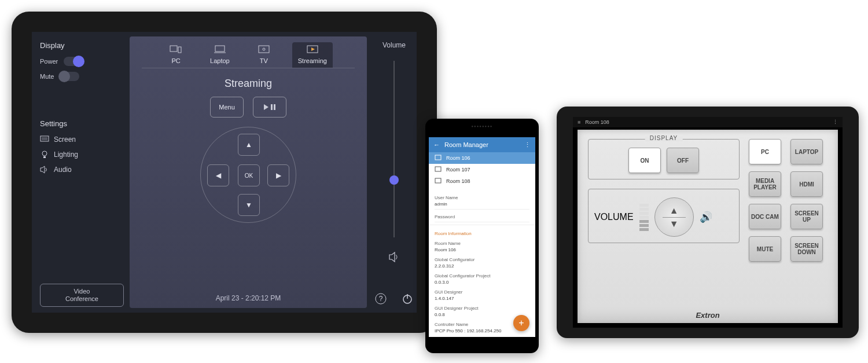  What do you see at coordinates (482, 181) in the screenshot?
I see `room-item-108: Room 108` at bounding box center [482, 181].